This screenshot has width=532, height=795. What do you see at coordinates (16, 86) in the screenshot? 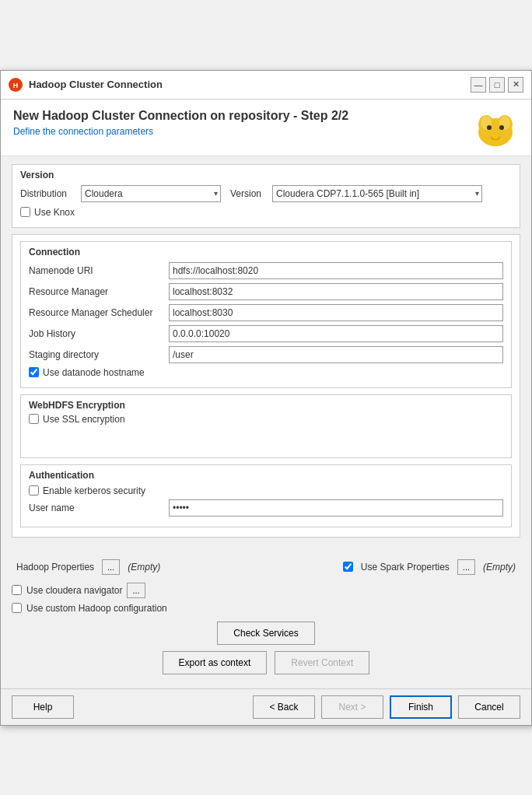
I see `svg-text: H` at bounding box center [16, 86].